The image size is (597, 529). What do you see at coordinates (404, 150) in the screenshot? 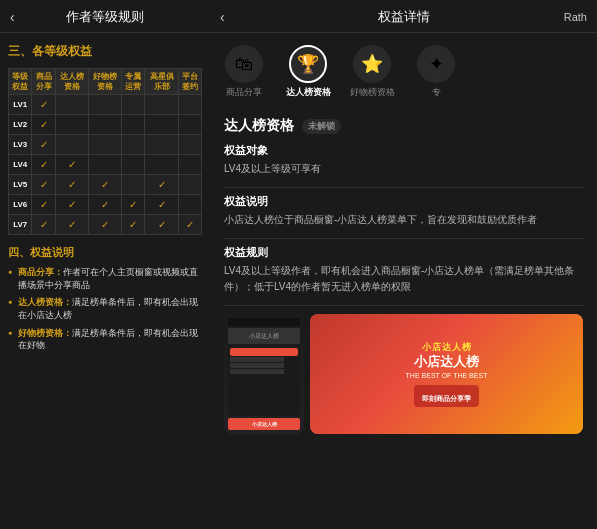
I see `block-title: 权益对象` at bounding box center [404, 150].